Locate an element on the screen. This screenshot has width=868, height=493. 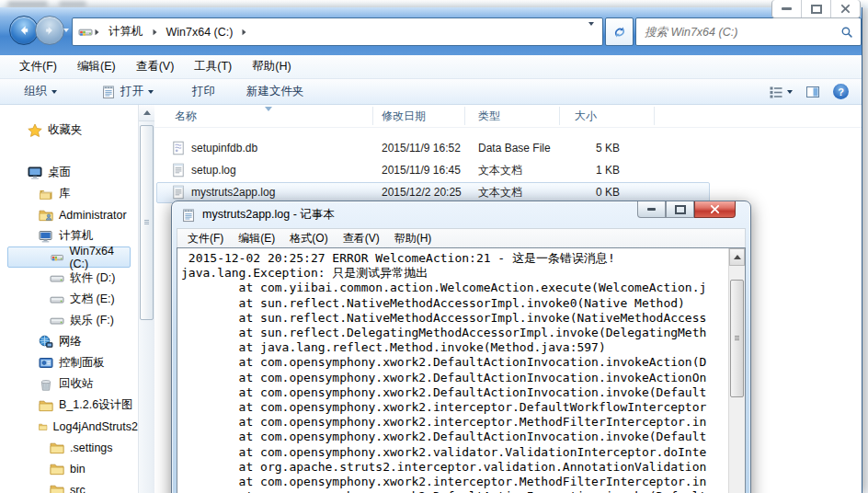
system-drive-icon is located at coordinates (57, 258).